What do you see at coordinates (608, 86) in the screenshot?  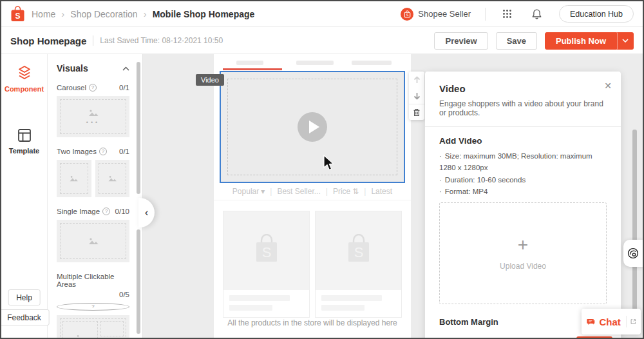 I see `close-panel-button: ✕` at bounding box center [608, 86].